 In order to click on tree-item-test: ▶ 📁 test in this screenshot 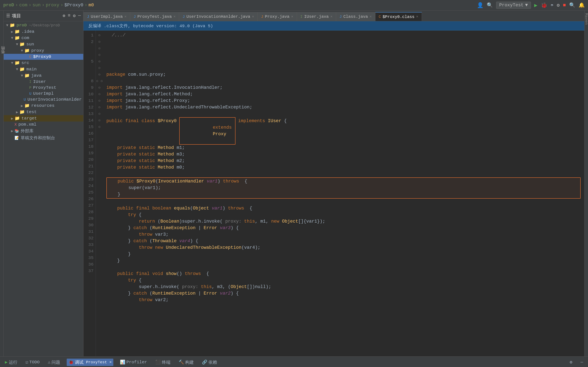, I will do `click(43, 112)`.